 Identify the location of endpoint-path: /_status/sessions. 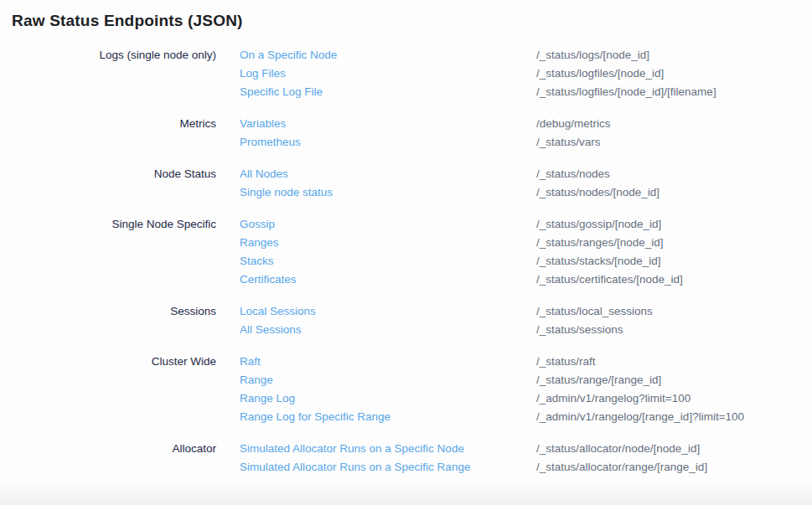
(580, 330).